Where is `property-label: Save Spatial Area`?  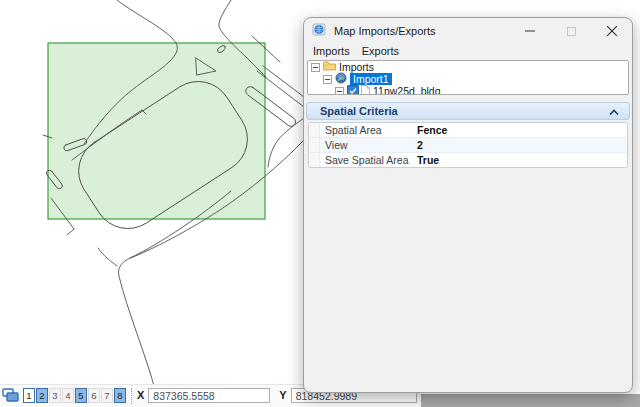
property-label: Save Spatial Area is located at coordinates (371, 160).